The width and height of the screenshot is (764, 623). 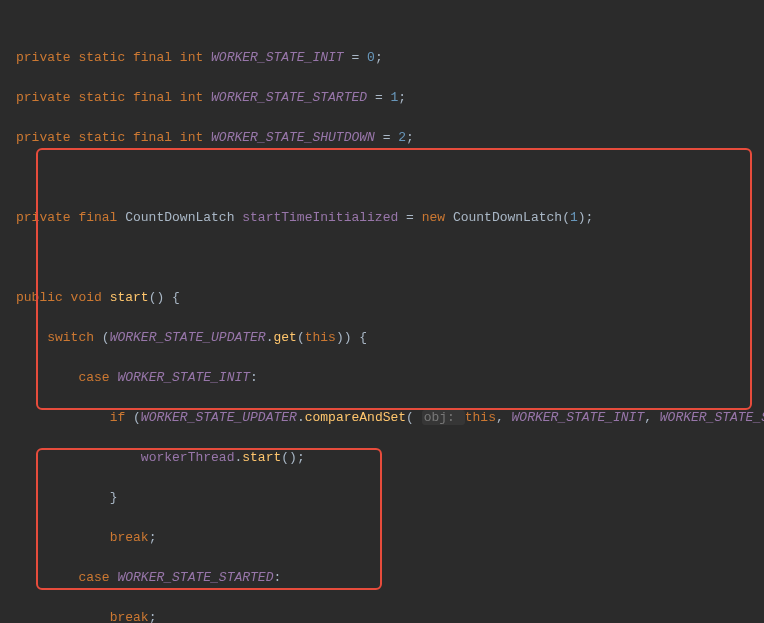 What do you see at coordinates (382, 498) in the screenshot?
I see `code-line: }` at bounding box center [382, 498].